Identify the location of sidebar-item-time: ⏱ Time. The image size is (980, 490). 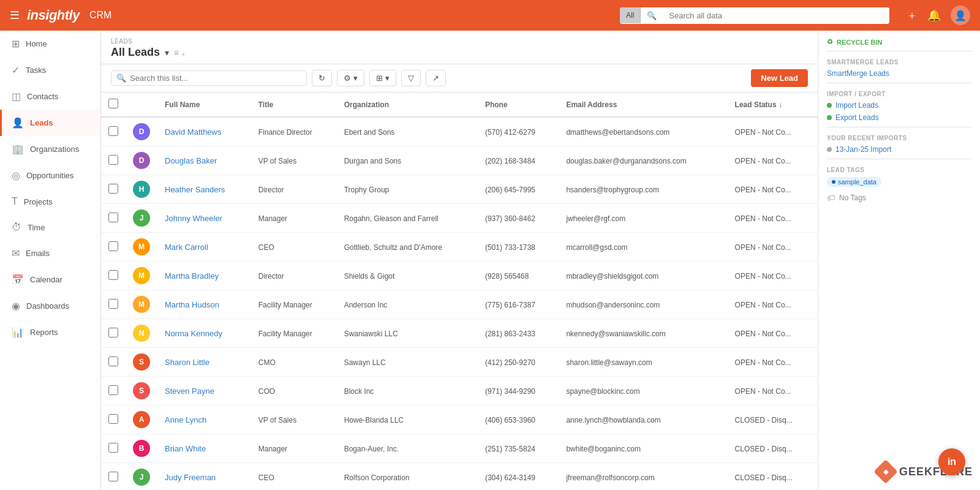
(50, 227).